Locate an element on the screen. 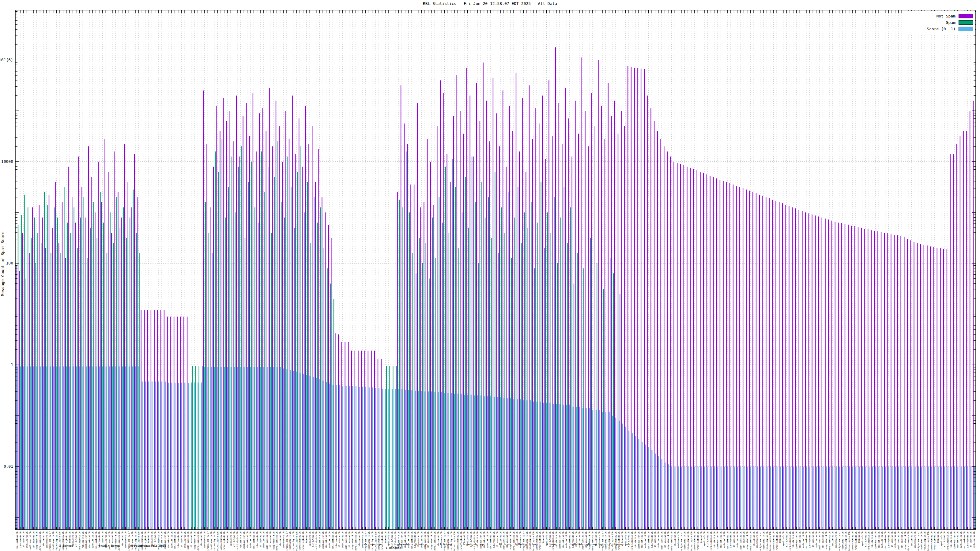 The image size is (980, 551). svg-text: b.barracuda 2h is located at coordinates (810, 540).